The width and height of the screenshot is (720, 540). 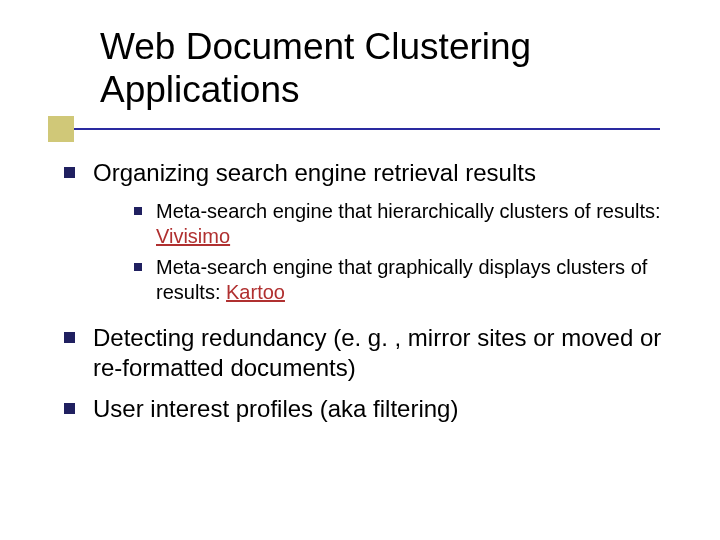 What do you see at coordinates (407, 280) in the screenshot?
I see `subbullet-item-2: Meta-search engine that graphically disp…` at bounding box center [407, 280].